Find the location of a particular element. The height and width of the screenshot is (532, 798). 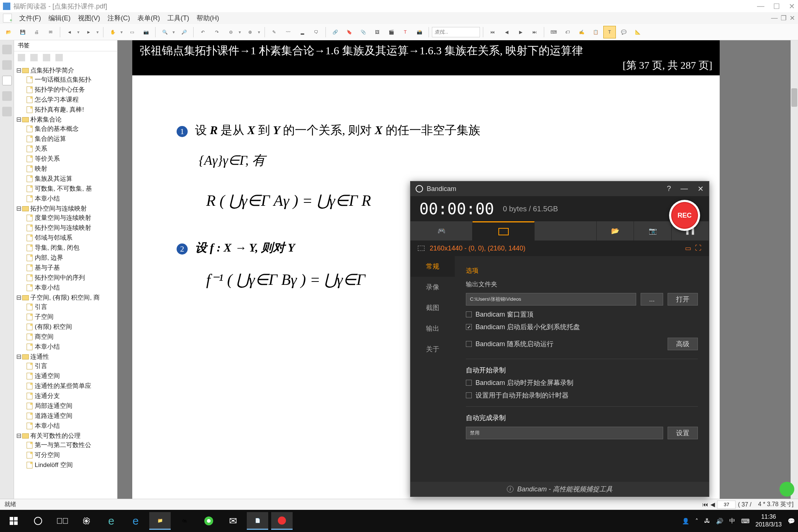

select-icon: ▭ is located at coordinates (132, 32).